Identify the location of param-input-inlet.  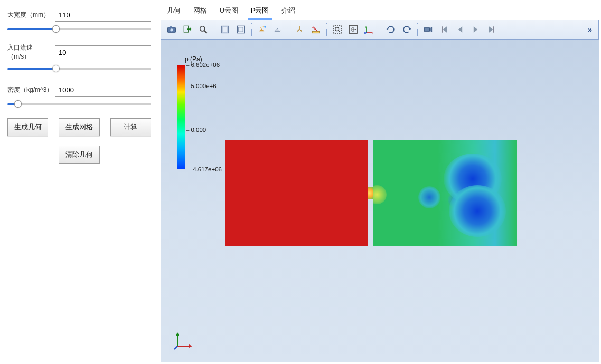
(103, 52).